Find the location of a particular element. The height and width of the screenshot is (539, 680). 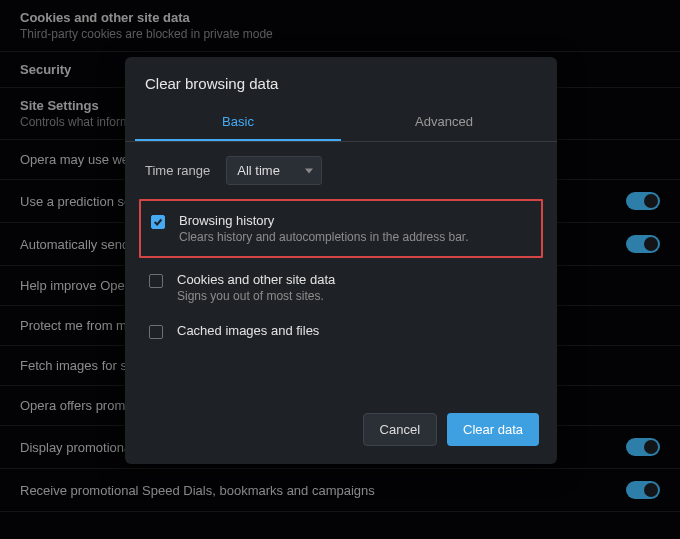

check-desc: Clears history and autocompletions in th… is located at coordinates (324, 237).